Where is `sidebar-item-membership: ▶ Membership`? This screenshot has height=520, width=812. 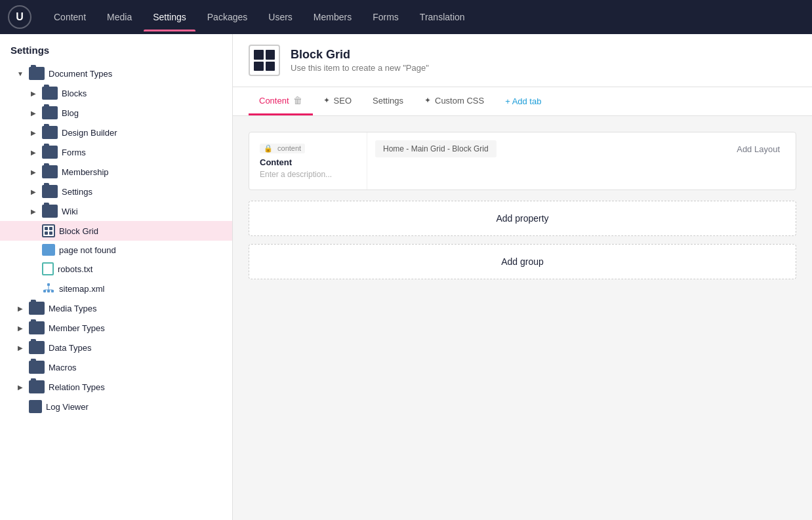 sidebar-item-membership: ▶ Membership is located at coordinates (116, 172).